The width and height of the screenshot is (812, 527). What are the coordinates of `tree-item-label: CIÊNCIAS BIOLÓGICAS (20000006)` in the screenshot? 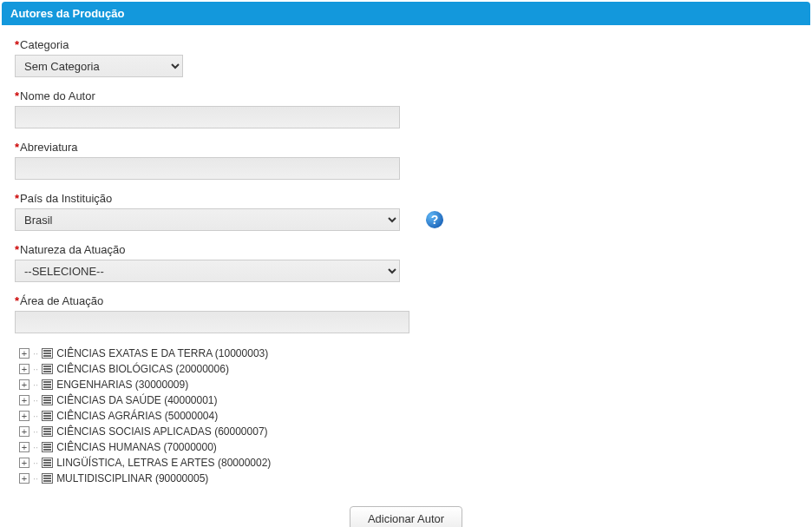 It's located at (142, 369).